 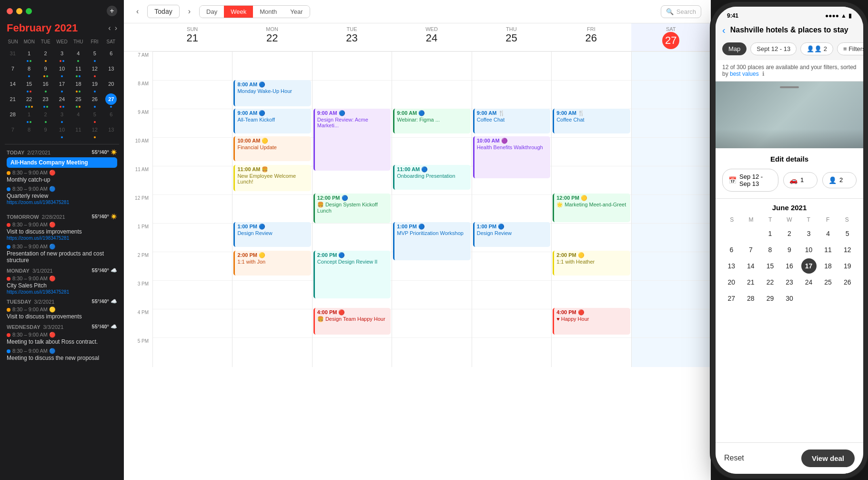 I want to click on phone-cal-cell: 28, so click(x=751, y=298).